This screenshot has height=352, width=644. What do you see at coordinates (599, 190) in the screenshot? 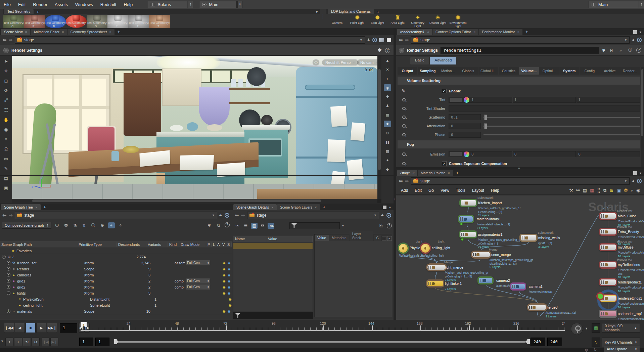
I see `dots-grid-icon: ⣿` at bounding box center [599, 190].